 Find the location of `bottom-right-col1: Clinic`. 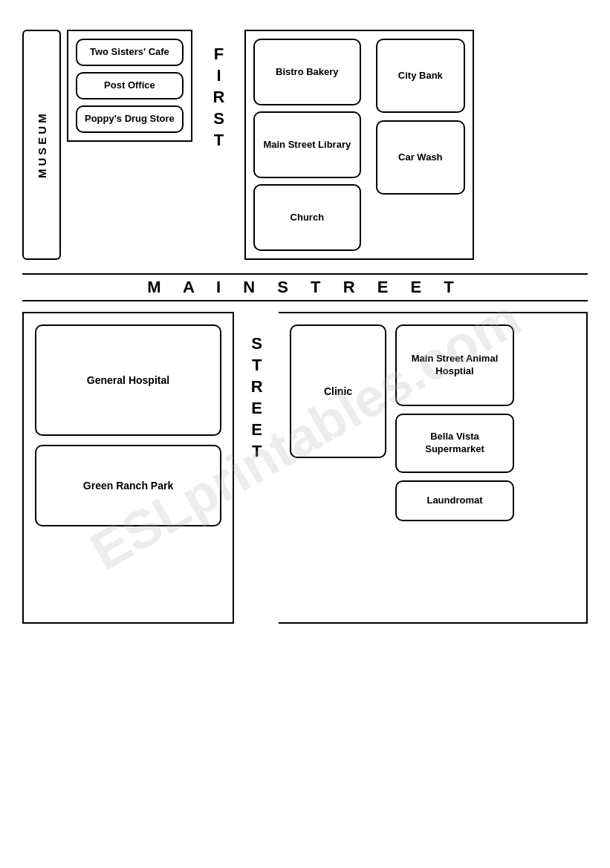

bottom-right-col1: Clinic is located at coordinates (338, 391).